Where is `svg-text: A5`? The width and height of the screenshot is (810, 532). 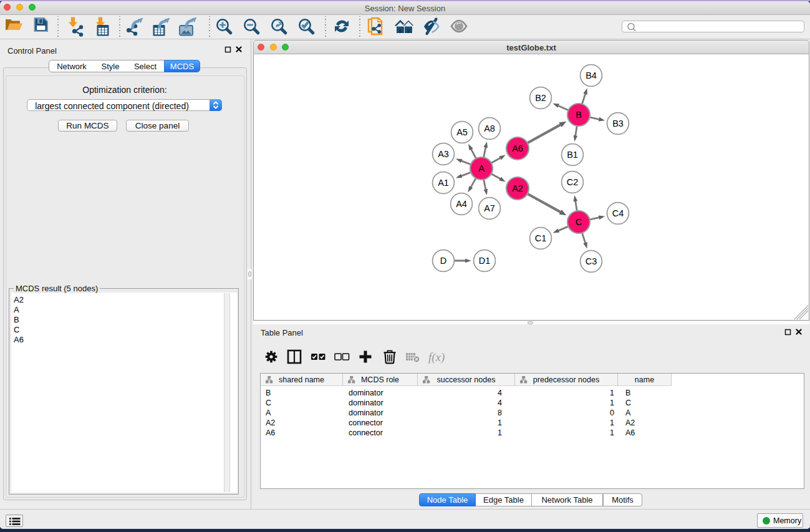 svg-text: A5 is located at coordinates (462, 132).